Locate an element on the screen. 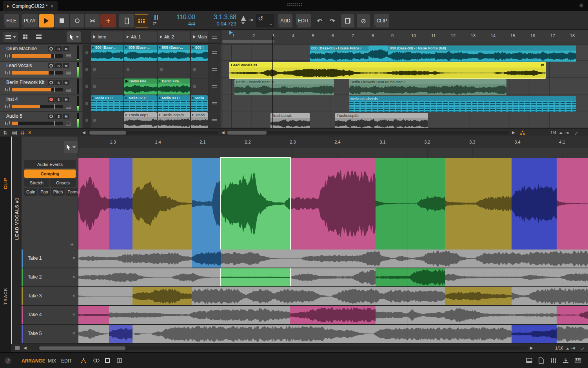 The height and width of the screenshot is (368, 588). arranger-playhead is located at coordinates (273, 82).